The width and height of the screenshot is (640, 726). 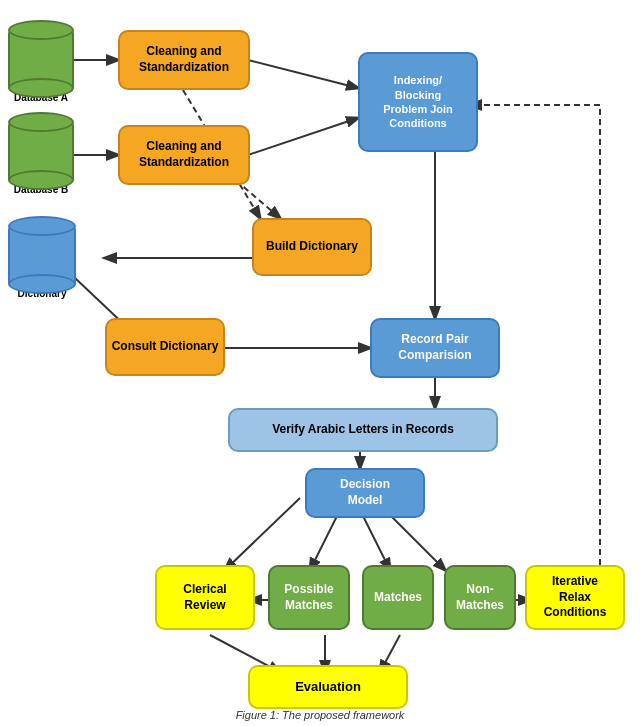 What do you see at coordinates (309, 598) in the screenshot?
I see `possible-box: Possible Matches` at bounding box center [309, 598].